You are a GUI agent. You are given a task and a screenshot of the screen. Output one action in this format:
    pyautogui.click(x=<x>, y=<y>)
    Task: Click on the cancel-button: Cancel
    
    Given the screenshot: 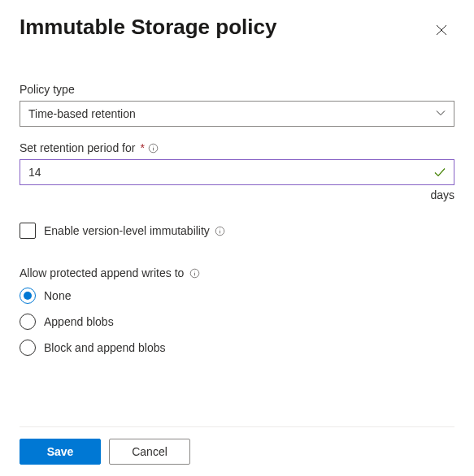 What is the action you would take?
    pyautogui.click(x=150, y=452)
    